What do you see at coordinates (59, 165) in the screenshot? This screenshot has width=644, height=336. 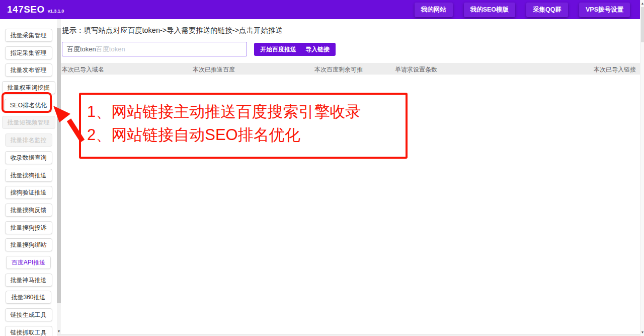 I see `sidebar-scrollbar-thumb` at bounding box center [59, 165].